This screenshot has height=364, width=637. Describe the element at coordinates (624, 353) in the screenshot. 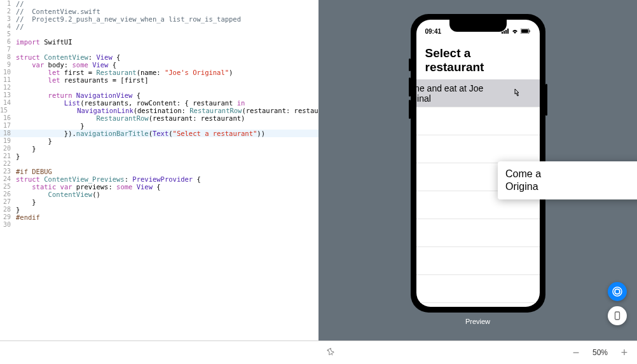

I see `zoom-in-button: +` at that location.